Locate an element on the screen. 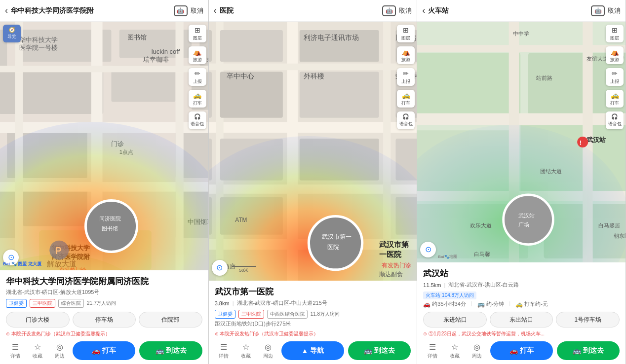 This screenshot has height=364, width=626. svg-text: 武汉站 is located at coordinates (596, 140).